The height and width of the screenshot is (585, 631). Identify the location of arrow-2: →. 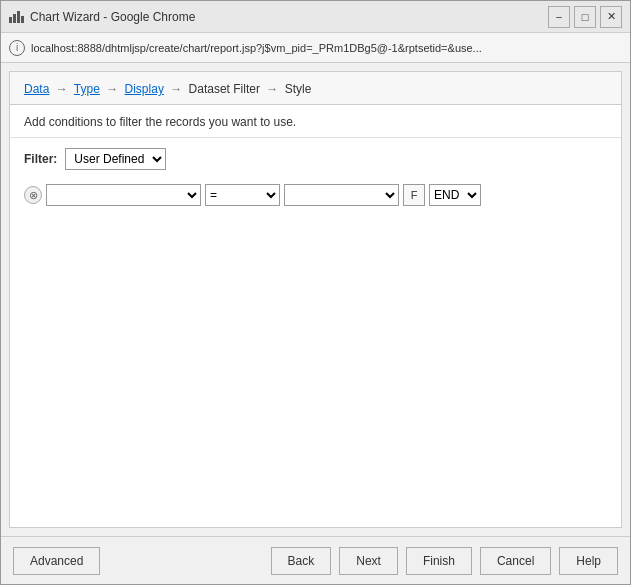
(112, 89).